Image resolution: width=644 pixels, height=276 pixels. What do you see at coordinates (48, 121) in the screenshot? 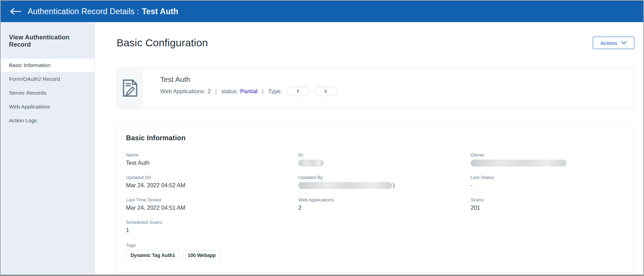
I see `sidebar-item-action-logs: Action Logs` at bounding box center [48, 121].